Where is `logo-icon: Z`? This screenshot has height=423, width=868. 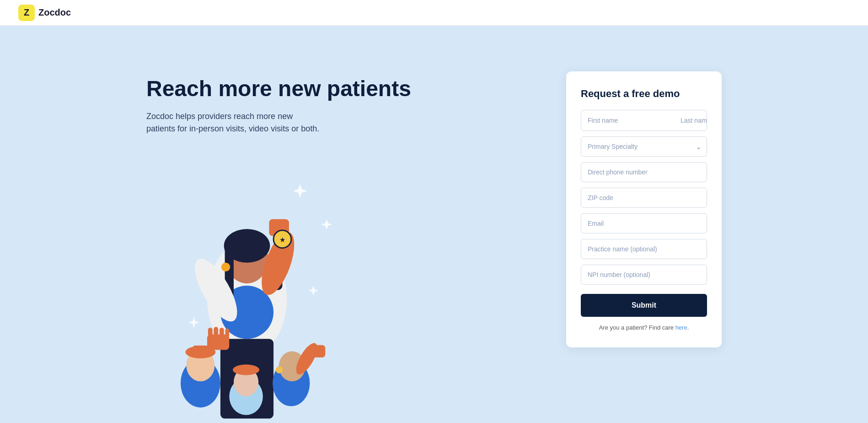 logo-icon: Z is located at coordinates (27, 13).